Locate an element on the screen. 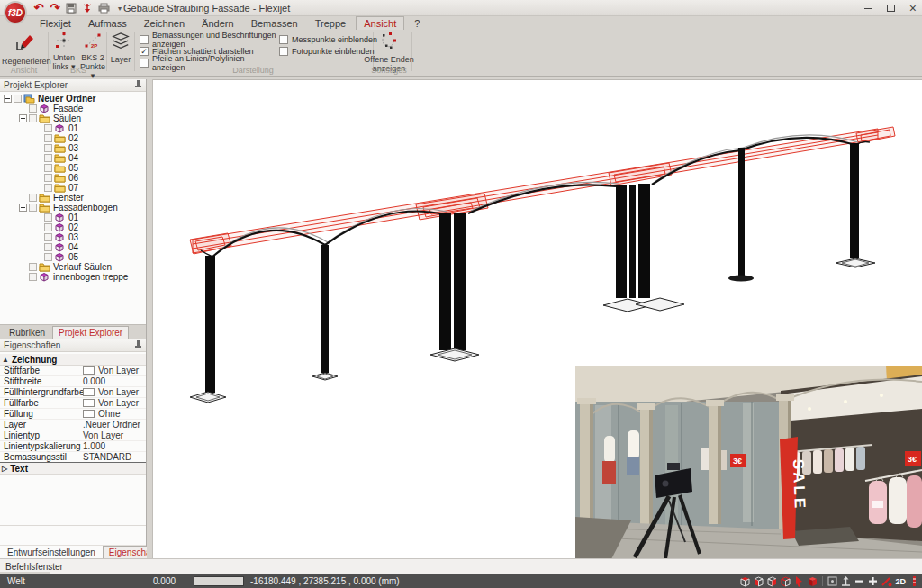  tree-item: 06 is located at coordinates (73, 178).